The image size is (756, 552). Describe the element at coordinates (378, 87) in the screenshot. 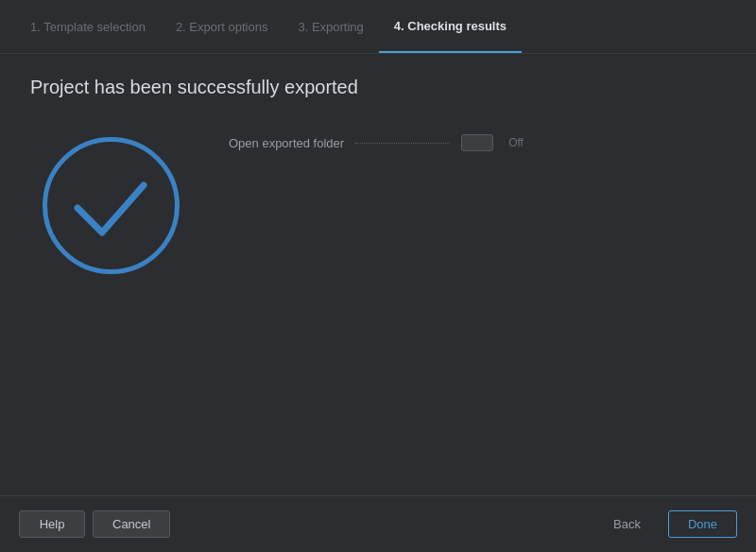

I see `page-title: Project has been successfully exported` at that location.